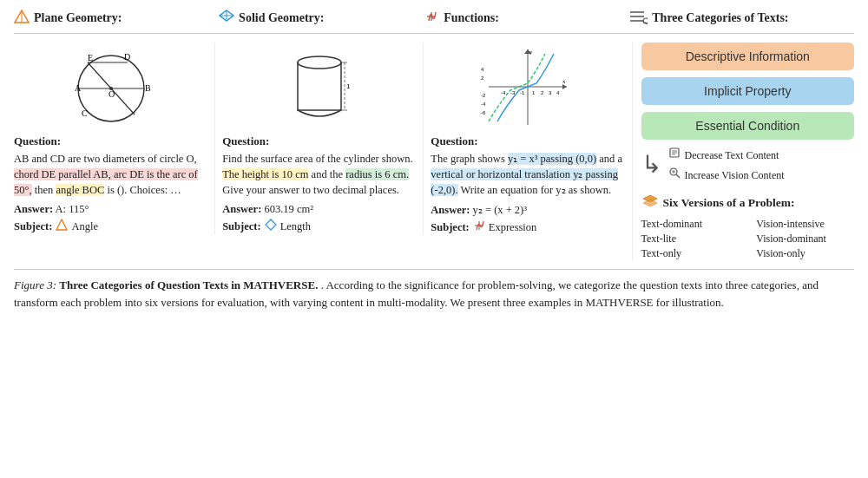  I want to click on svg-text: x, so click(564, 82).